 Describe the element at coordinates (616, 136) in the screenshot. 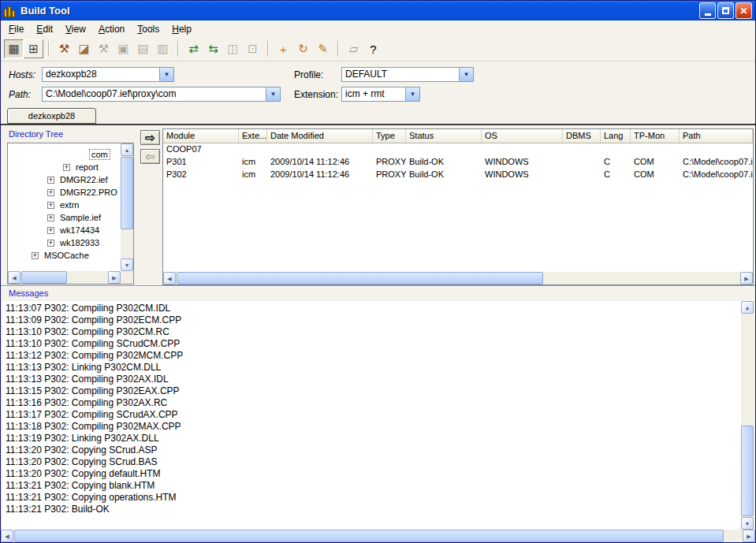

I see `column-header-lang: Lang` at that location.